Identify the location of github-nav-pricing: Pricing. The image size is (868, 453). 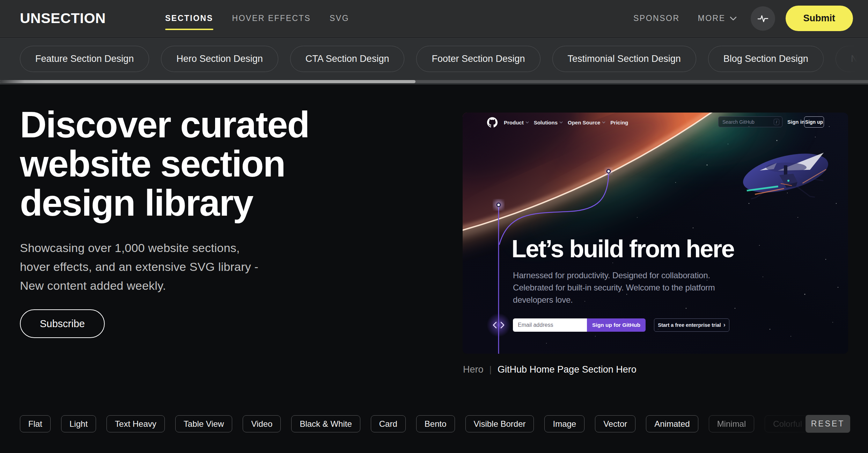
(619, 122).